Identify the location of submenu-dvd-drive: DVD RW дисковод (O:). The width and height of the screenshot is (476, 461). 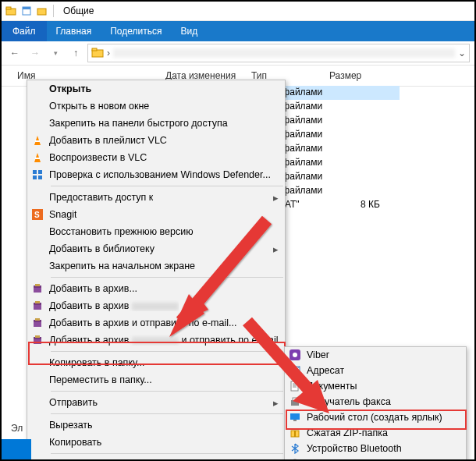
(375, 459).